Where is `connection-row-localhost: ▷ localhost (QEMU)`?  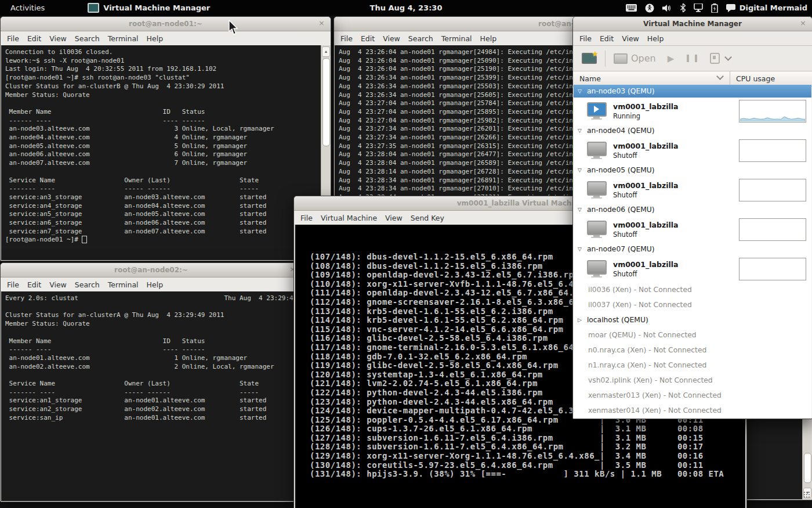
connection-row-localhost: ▷ localhost (QEMU) is located at coordinates (693, 320).